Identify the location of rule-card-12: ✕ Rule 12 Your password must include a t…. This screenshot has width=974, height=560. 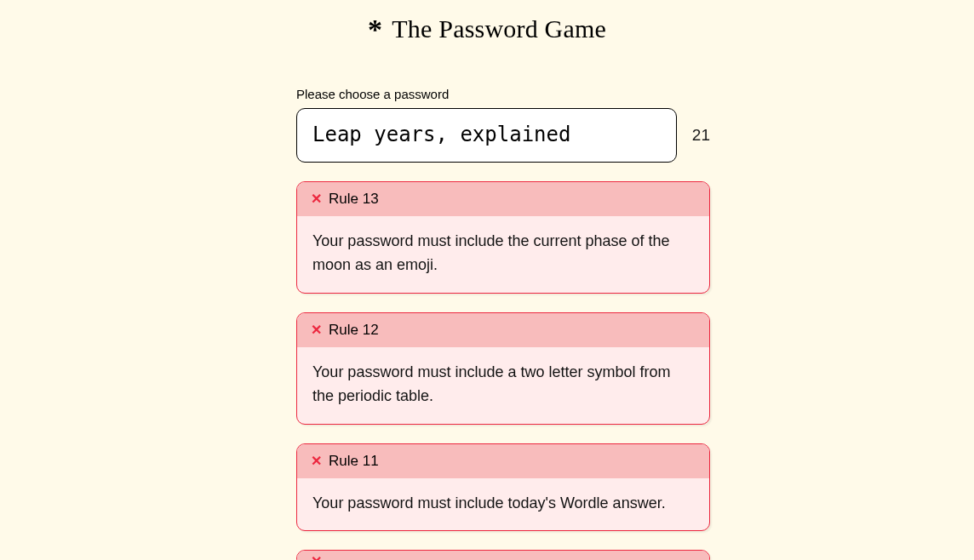
(503, 369).